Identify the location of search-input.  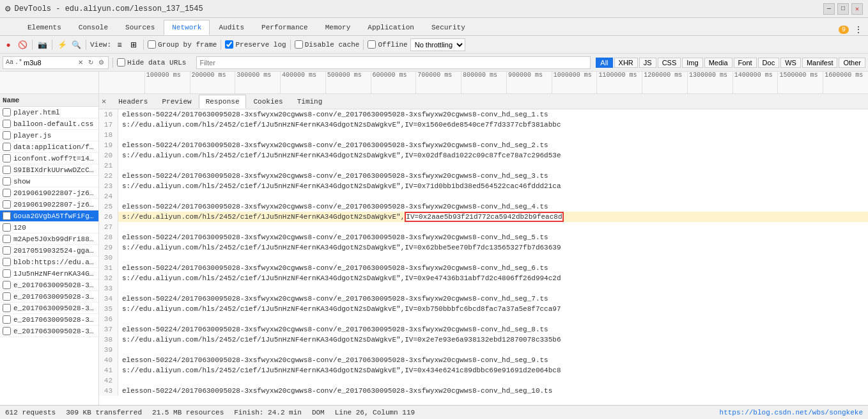
(49, 63).